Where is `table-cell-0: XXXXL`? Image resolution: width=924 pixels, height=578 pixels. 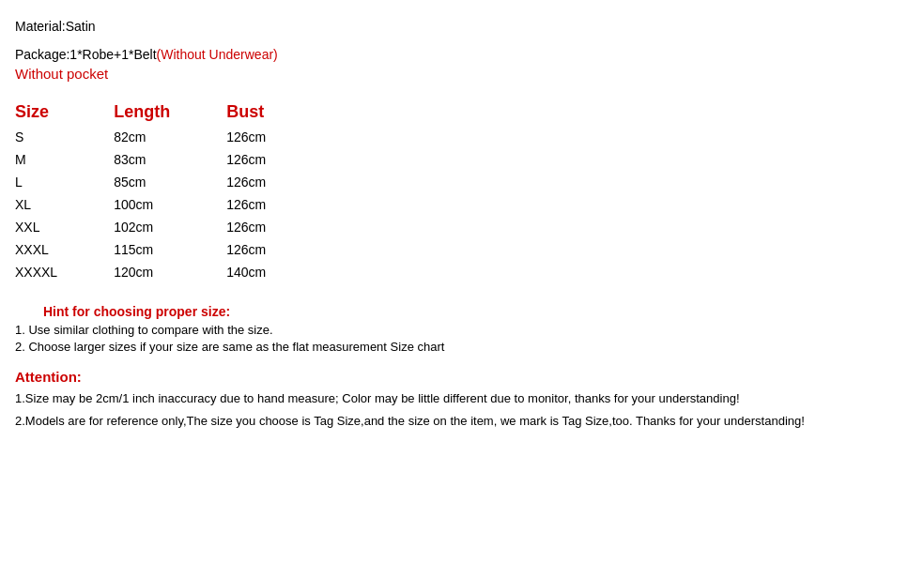
table-cell-0: XXXXL is located at coordinates (64, 272).